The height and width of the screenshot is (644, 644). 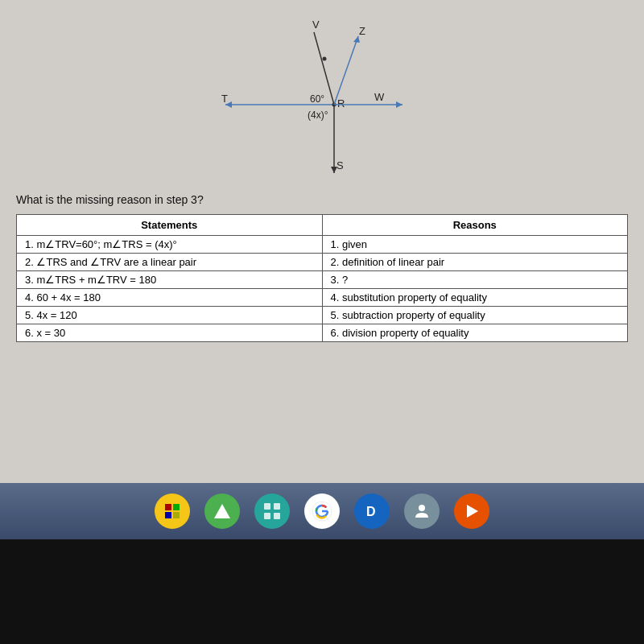 What do you see at coordinates (475, 280) in the screenshot?
I see `reason-cell-3: 3. ?` at bounding box center [475, 280].